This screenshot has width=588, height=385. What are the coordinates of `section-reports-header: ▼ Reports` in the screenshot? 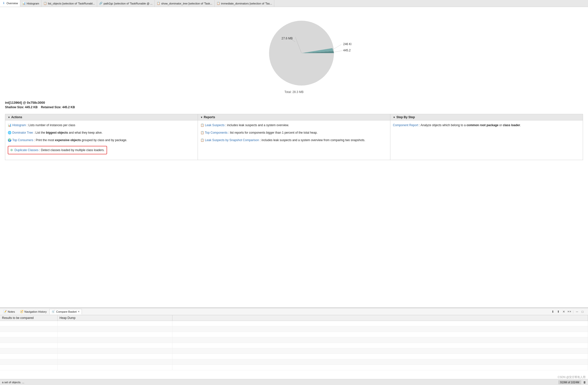 It's located at (294, 117).